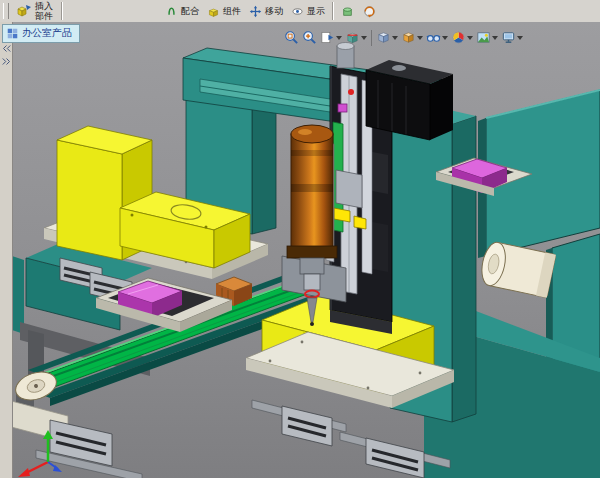  What do you see at coordinates (224, 11) in the screenshot?
I see `toolbar-button-component: 组件` at bounding box center [224, 11].